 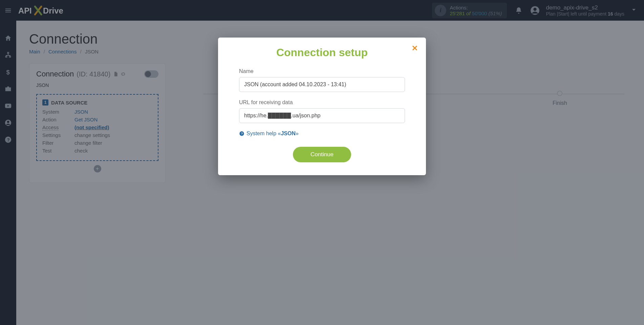 What do you see at coordinates (322, 116) in the screenshot?
I see `url-input` at bounding box center [322, 116].